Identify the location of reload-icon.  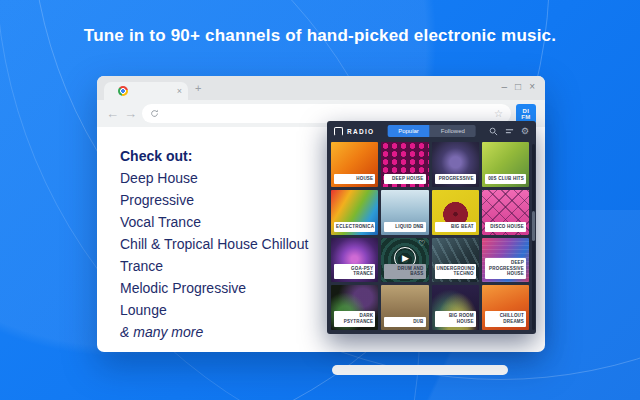
(154, 114).